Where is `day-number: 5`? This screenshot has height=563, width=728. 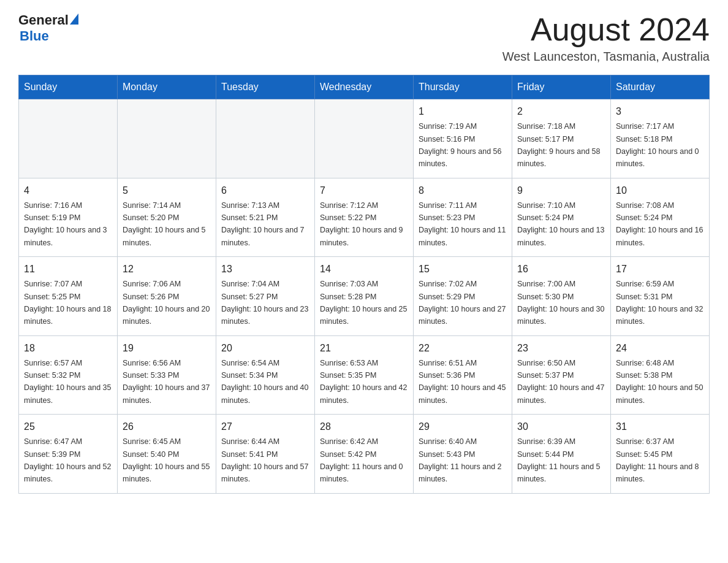
day-number: 5 is located at coordinates (167, 191).